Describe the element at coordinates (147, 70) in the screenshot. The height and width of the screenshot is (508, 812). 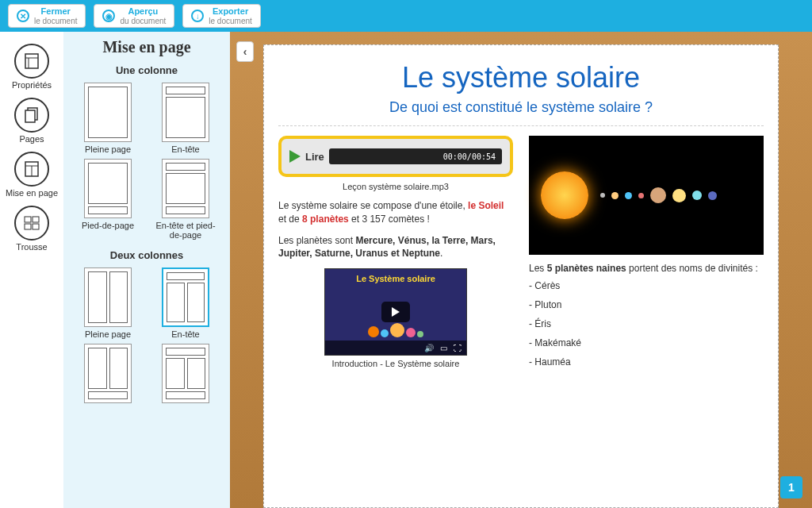
I see `section-one-col: Une colonne` at that location.